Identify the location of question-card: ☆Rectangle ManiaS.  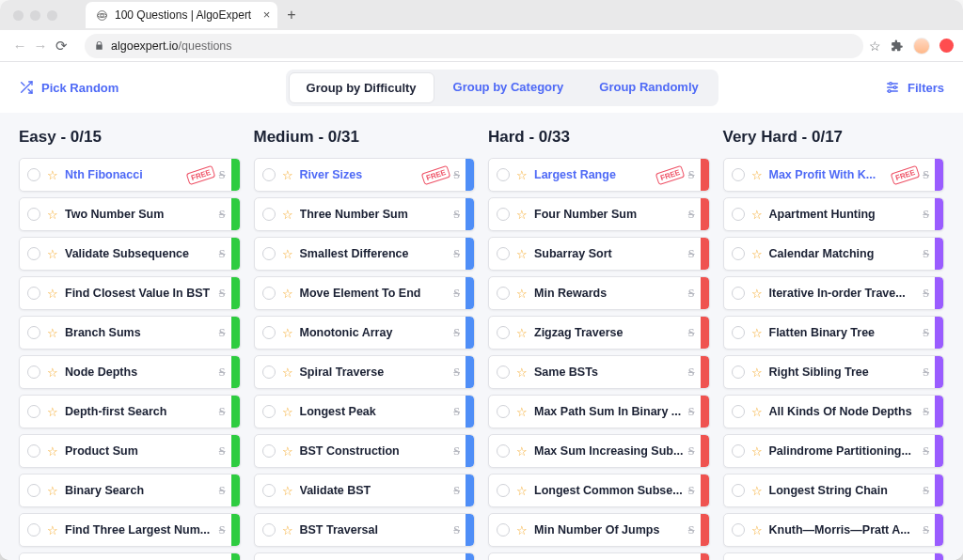
(834, 556).